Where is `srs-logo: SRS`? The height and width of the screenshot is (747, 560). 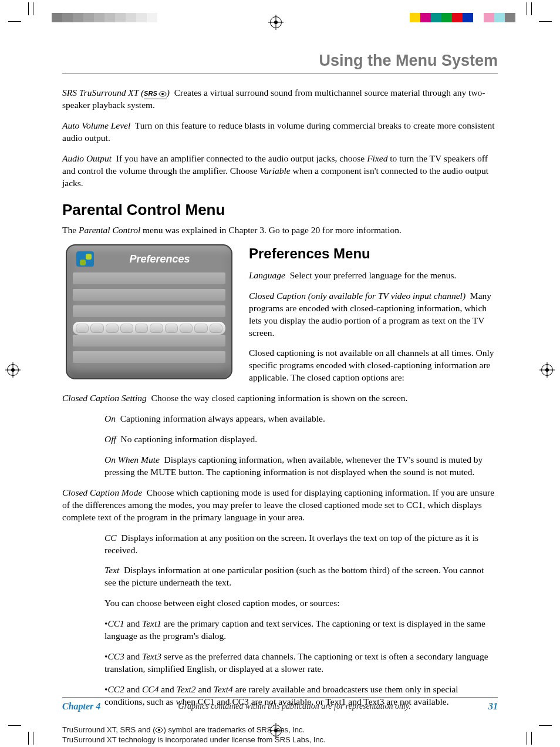 srs-logo: SRS is located at coordinates (155, 94).